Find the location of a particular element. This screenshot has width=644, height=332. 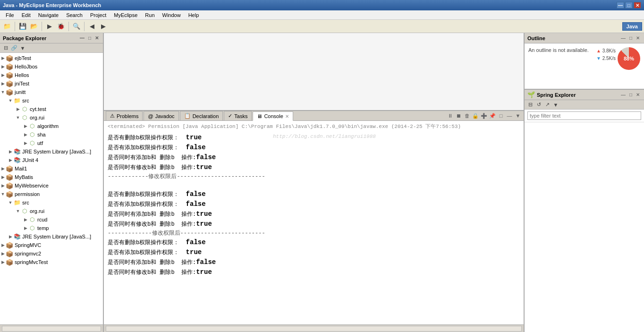

memory-indicator: 88% is located at coordinates (629, 59).